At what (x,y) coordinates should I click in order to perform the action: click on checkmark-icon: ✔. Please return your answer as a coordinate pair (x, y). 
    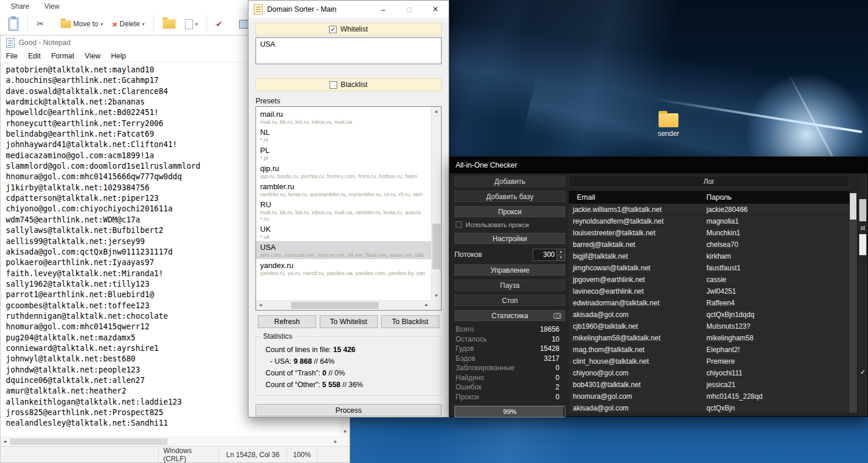
    Looking at the image, I should click on (219, 24).